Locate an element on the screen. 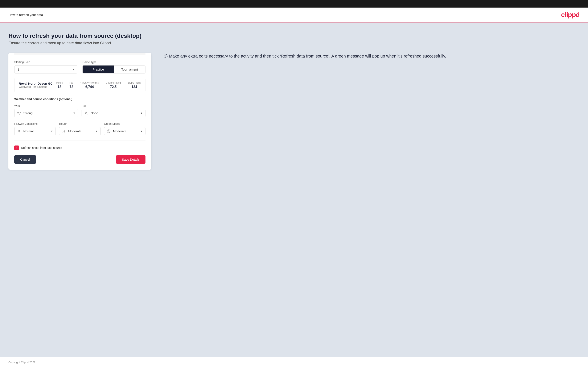 This screenshot has height=367, width=588. weather-section-title: Weather and course conditions (optional) is located at coordinates (80, 99).